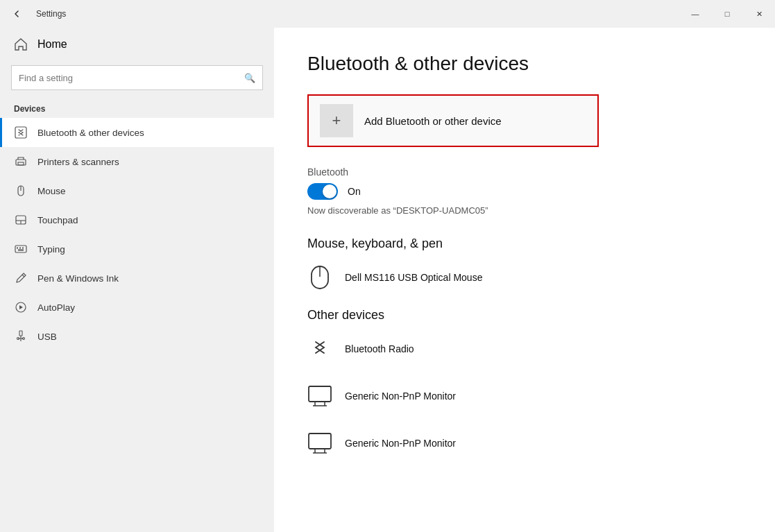 The image size is (775, 532). What do you see at coordinates (137, 108) in the screenshot?
I see `sidebar-section-label: Devices` at bounding box center [137, 108].